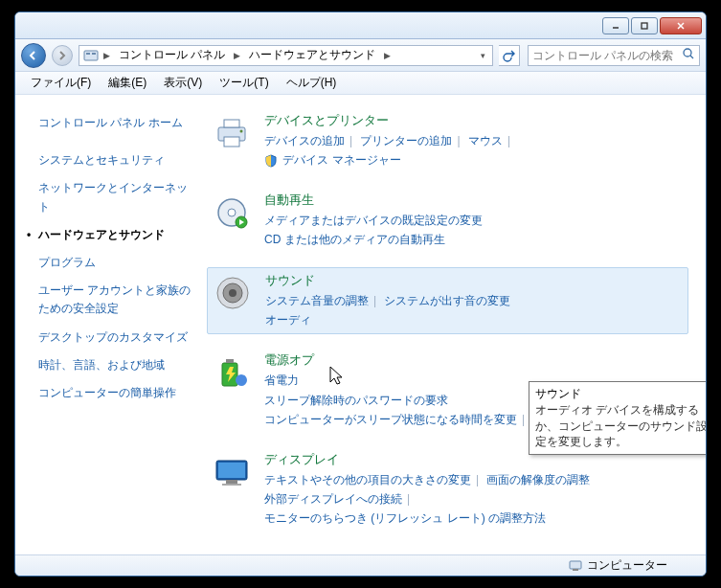 Image resolution: width=721 pixels, height=588 pixels. What do you see at coordinates (282, 380) in the screenshot?
I see `link-power-save: 省電力` at bounding box center [282, 380].